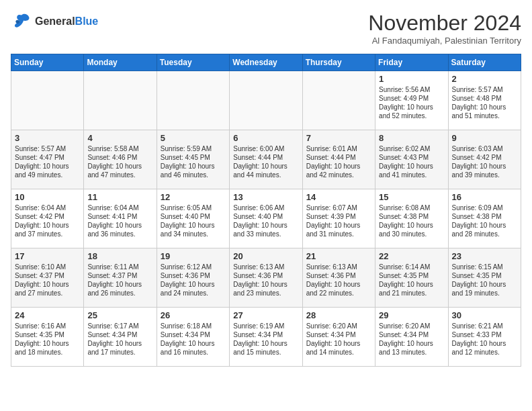  What do you see at coordinates (48, 160) in the screenshot?
I see `calendar-cell: 3Sunrise: 5:57 AMSunset: 4:47 PMDaylight…` at bounding box center [48, 160].